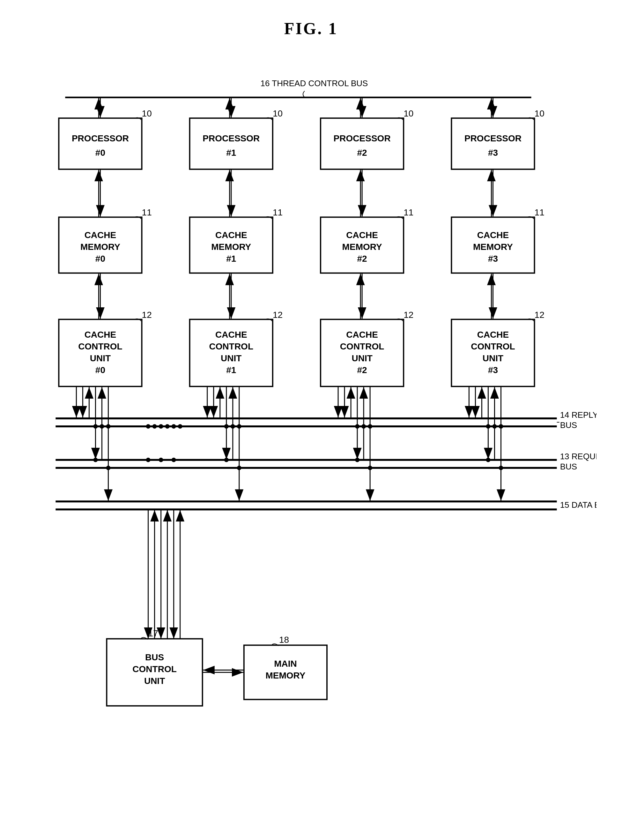 Image resolution: width=622 pixels, height=840 pixels. Describe the element at coordinates (314, 83) in the screenshot. I see `thread-control-bus-label: 16 THREAD CONTROL BUS` at that location.